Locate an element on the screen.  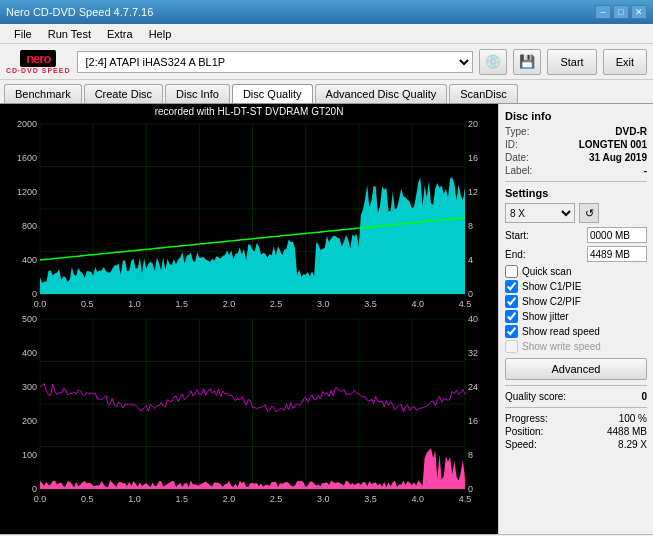
speed-label: Speed: is located at coordinates (521, 444).